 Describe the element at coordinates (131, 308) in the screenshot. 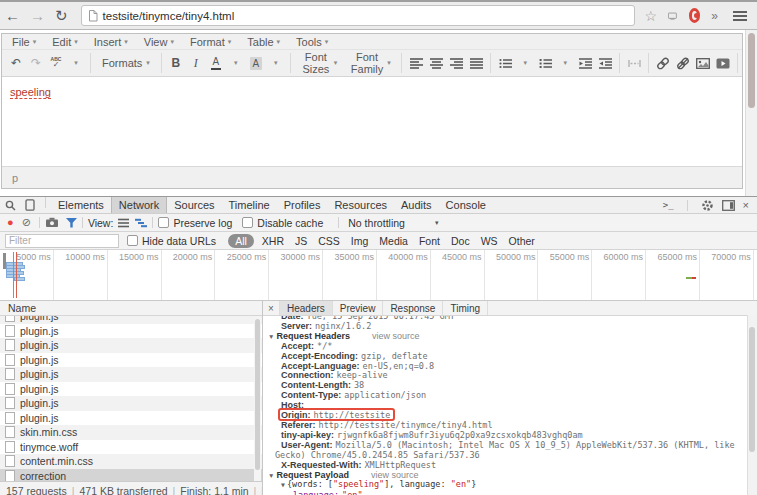

I see `name-column-header: Name` at that location.